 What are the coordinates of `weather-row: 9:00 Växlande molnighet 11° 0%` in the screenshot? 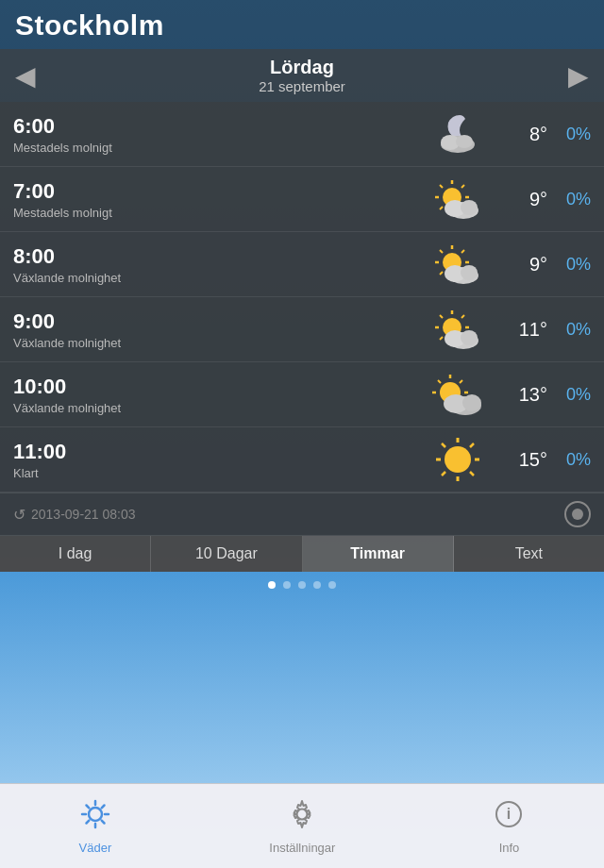 It's located at (302, 330).